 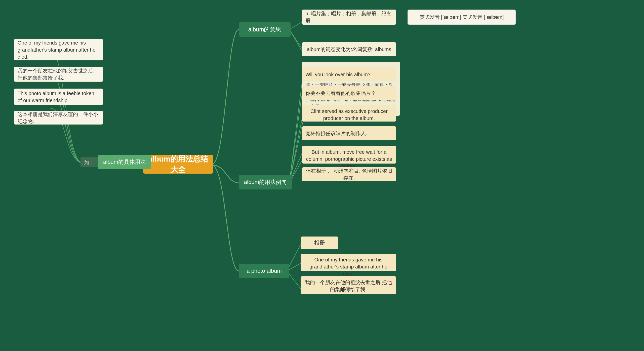 What do you see at coordinates (125, 162) in the screenshot?
I see `usage-node: album的具体用法` at bounding box center [125, 162].